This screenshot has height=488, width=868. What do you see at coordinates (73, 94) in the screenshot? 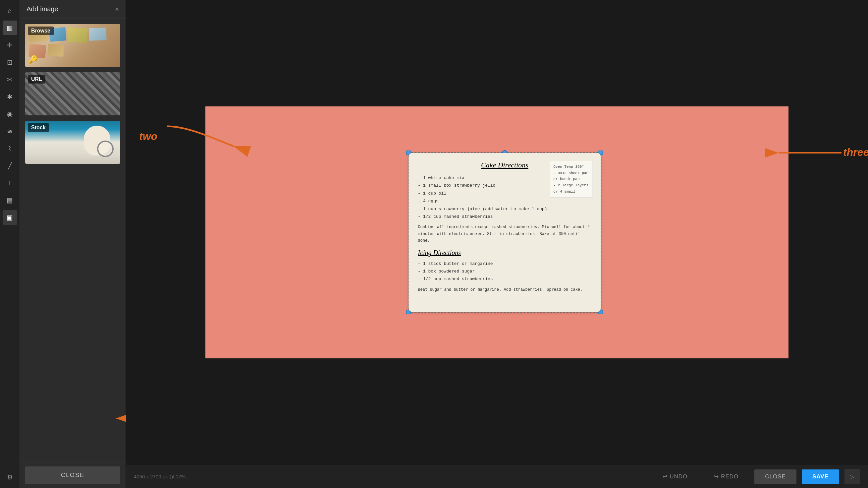
I see `url-option: URL` at bounding box center [73, 94].